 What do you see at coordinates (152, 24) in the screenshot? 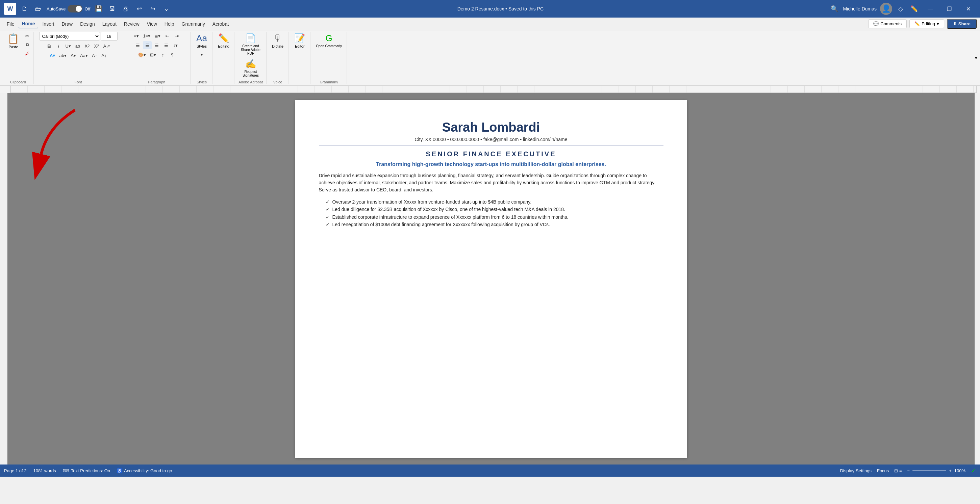
I see `menu-view: View` at bounding box center [152, 24].